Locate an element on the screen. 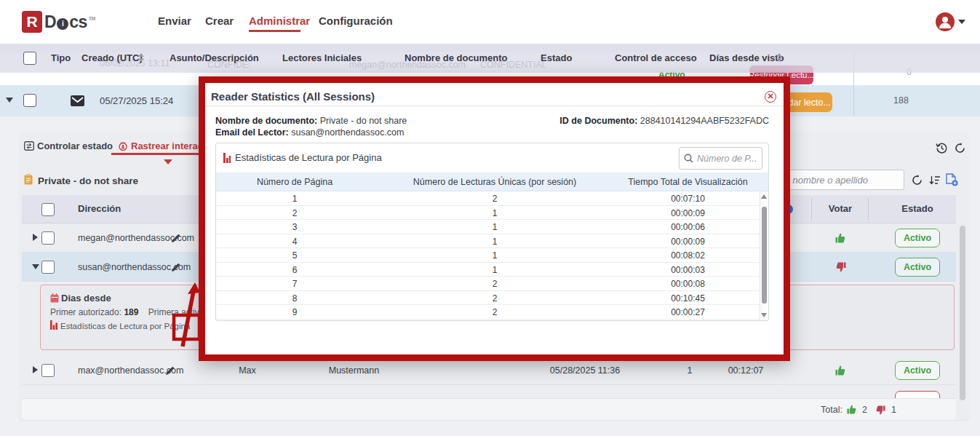  page-number-search: Número de P... is located at coordinates (720, 159).